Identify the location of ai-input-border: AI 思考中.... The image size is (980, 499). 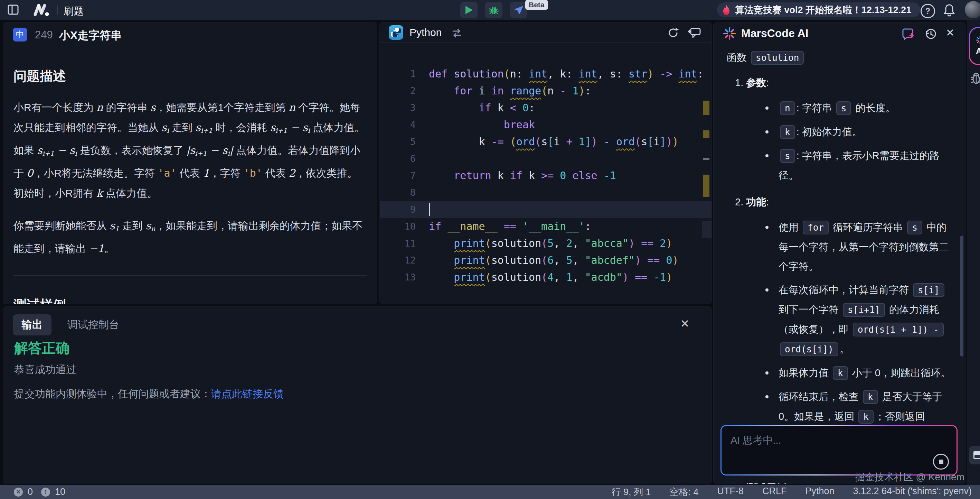
(839, 450).